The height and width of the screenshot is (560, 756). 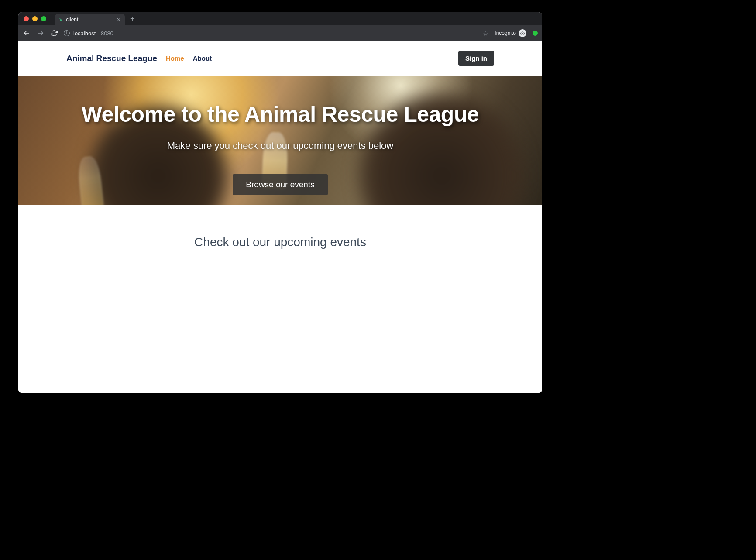 I want to click on url-host: localhost, so click(x=85, y=33).